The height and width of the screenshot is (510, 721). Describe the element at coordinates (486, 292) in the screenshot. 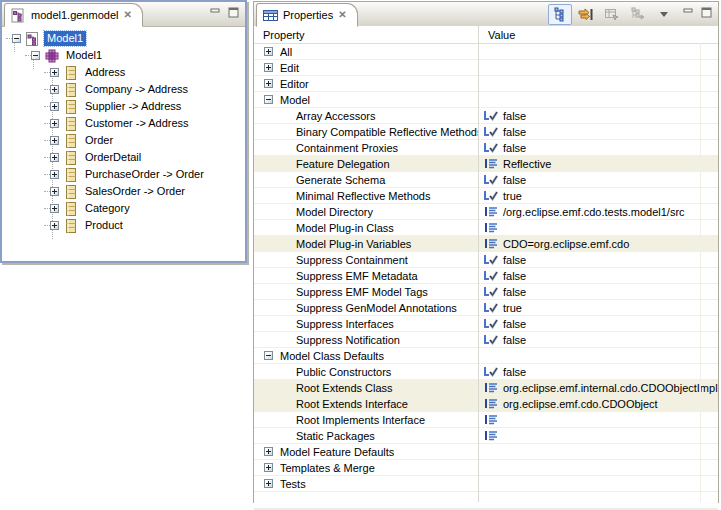

I see `property-row: Suppress EMF Model Tags false` at that location.